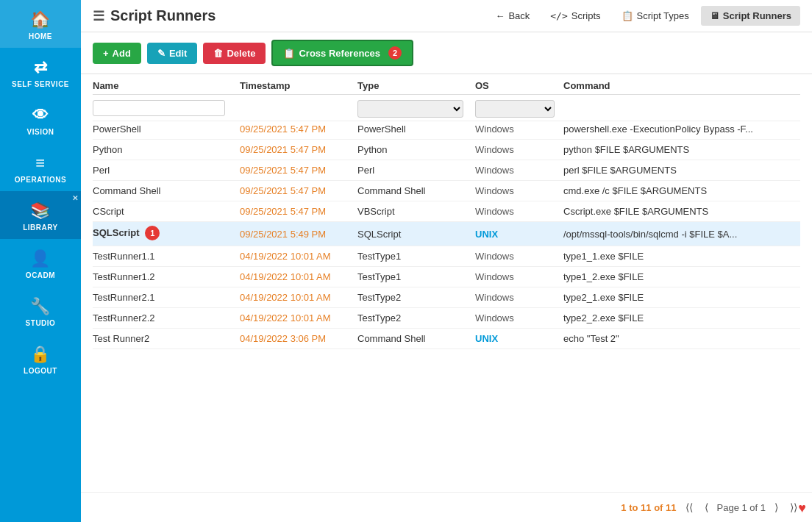  Describe the element at coordinates (410, 109) in the screenshot. I see `filter-type` at that location.